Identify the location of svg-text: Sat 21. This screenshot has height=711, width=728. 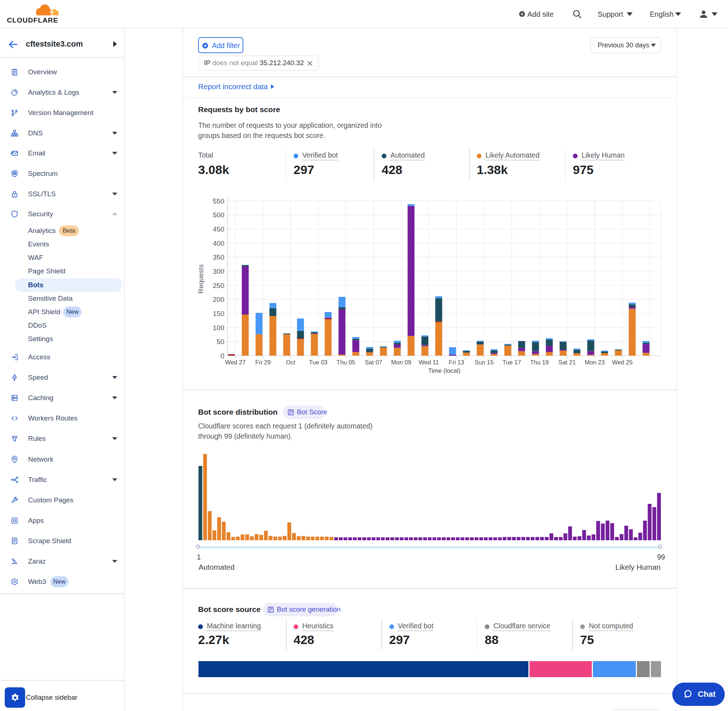
(567, 362).